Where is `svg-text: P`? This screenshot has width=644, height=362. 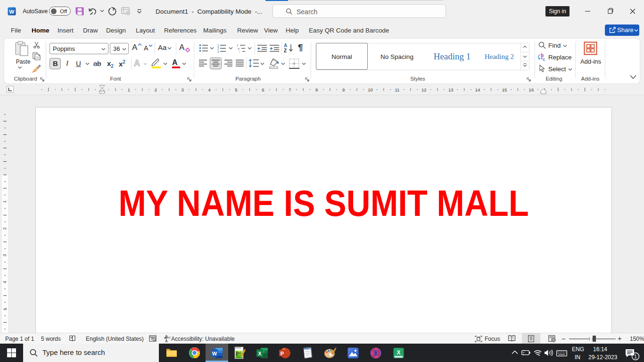 svg-text: P is located at coordinates (282, 354).